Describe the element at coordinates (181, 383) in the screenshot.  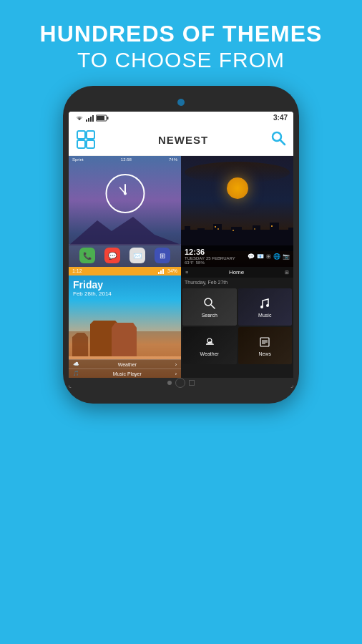
I see `phone-nav-bar` at that location.